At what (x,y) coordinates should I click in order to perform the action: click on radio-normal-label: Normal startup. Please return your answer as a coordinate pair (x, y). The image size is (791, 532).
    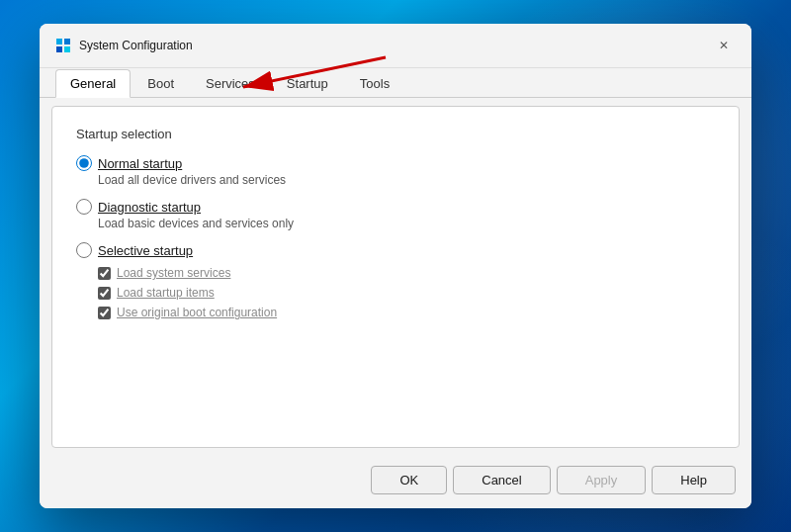
    Looking at the image, I should click on (140, 164).